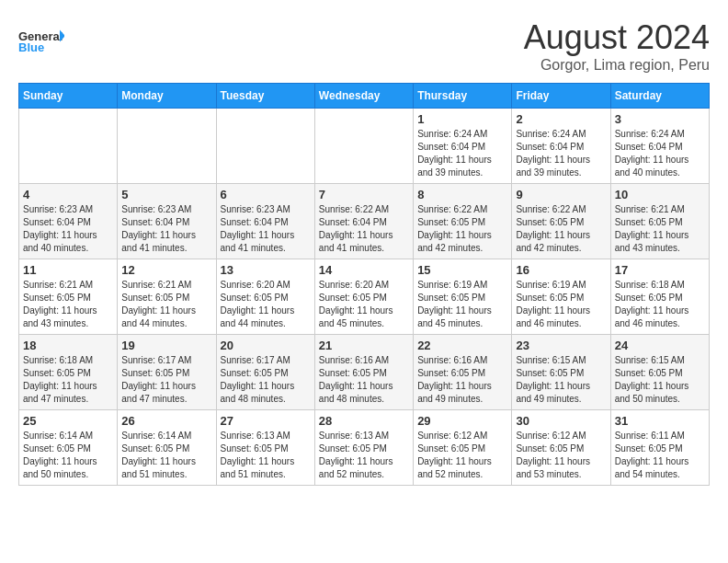 The width and height of the screenshot is (728, 563). Describe the element at coordinates (617, 46) in the screenshot. I see `title-area: August 2024 Gorgor, Lima region, Peru` at that location.